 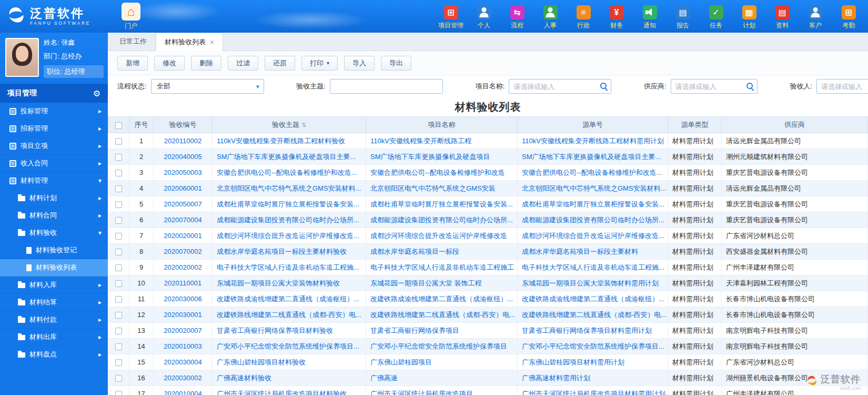 What do you see at coordinates (749, 18) in the screenshot?
I see `nav-plan: ▦计划` at bounding box center [749, 18].